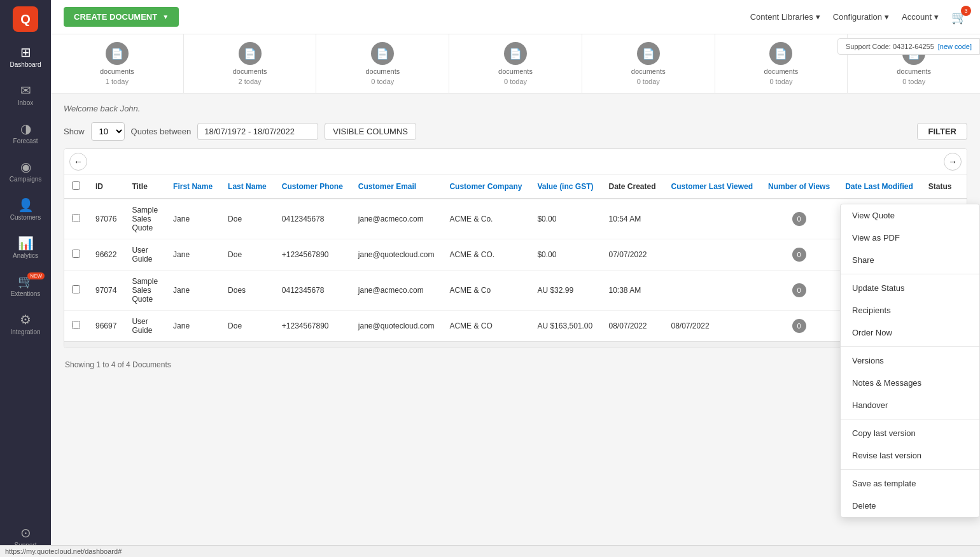 The width and height of the screenshot is (980, 557). Describe the element at coordinates (910, 360) in the screenshot. I see `context-menu: View Quote View as PDF Share Update Stat…` at that location.